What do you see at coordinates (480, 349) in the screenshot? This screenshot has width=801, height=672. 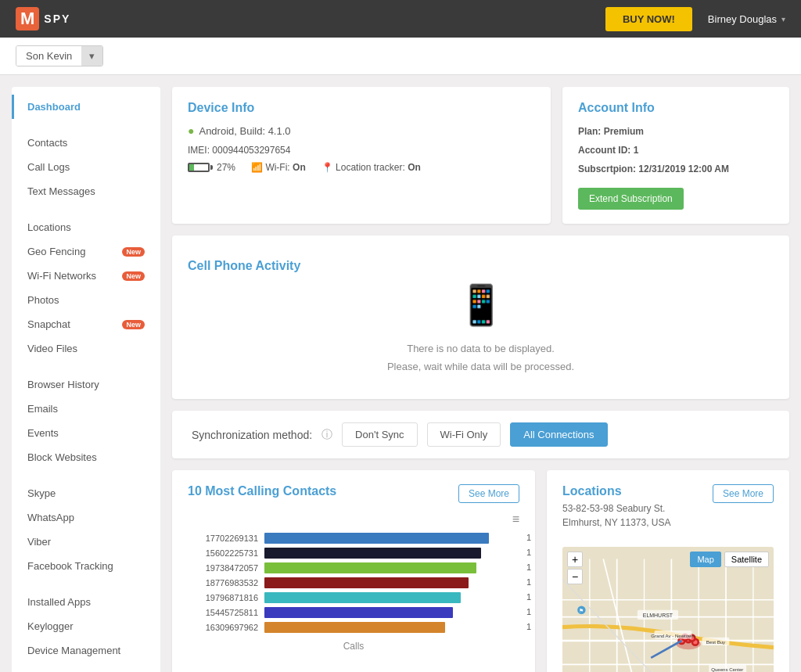 I see `no-data-line1: There is no data to be displayed.` at bounding box center [480, 349].